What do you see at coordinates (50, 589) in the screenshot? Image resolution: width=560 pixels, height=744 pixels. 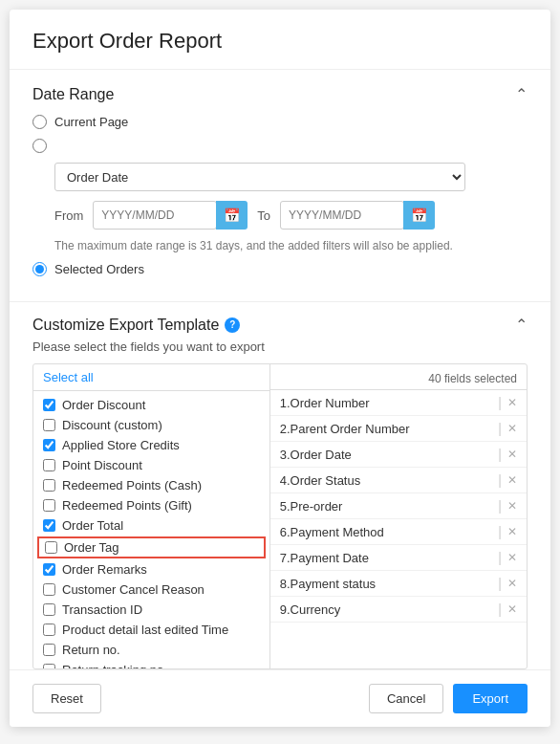 I see `field-checkbox-customer-cancel-reason` at bounding box center [50, 589].